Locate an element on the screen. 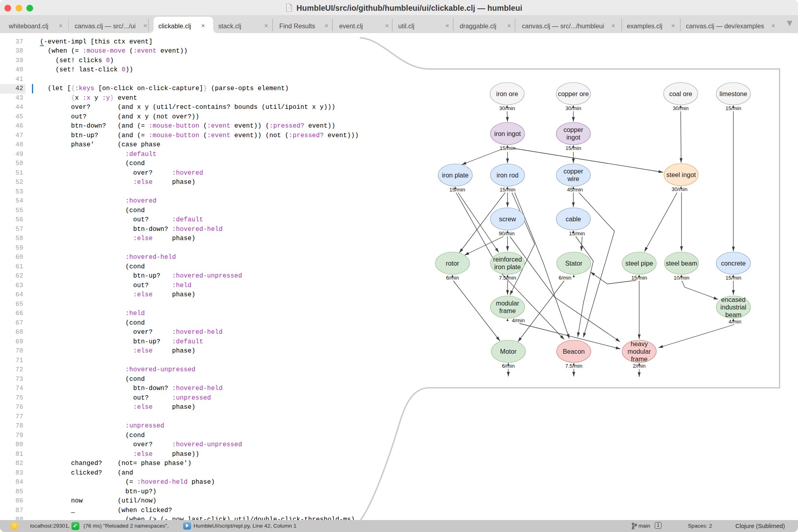  svg-text: Beacon is located at coordinates (574, 351).